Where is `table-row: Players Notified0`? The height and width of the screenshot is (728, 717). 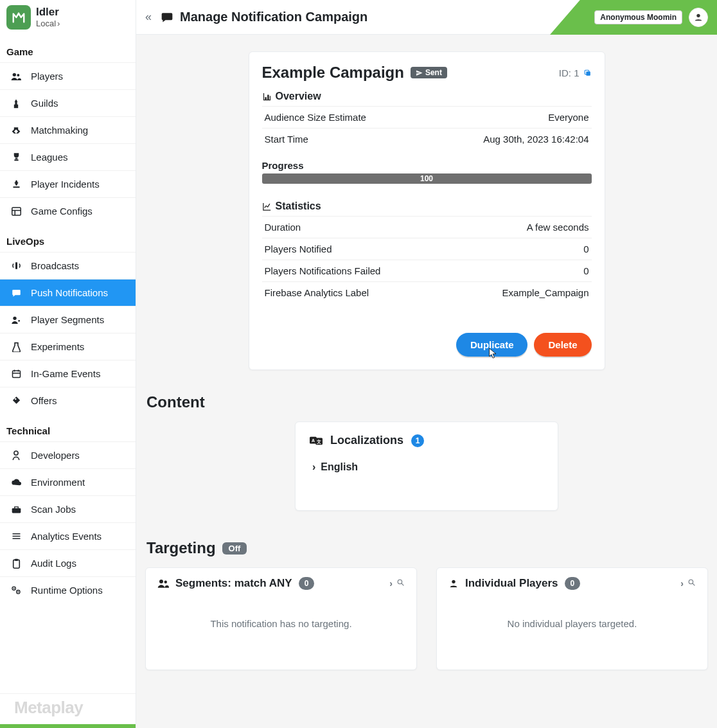
table-row: Players Notified0 is located at coordinates (427, 249).